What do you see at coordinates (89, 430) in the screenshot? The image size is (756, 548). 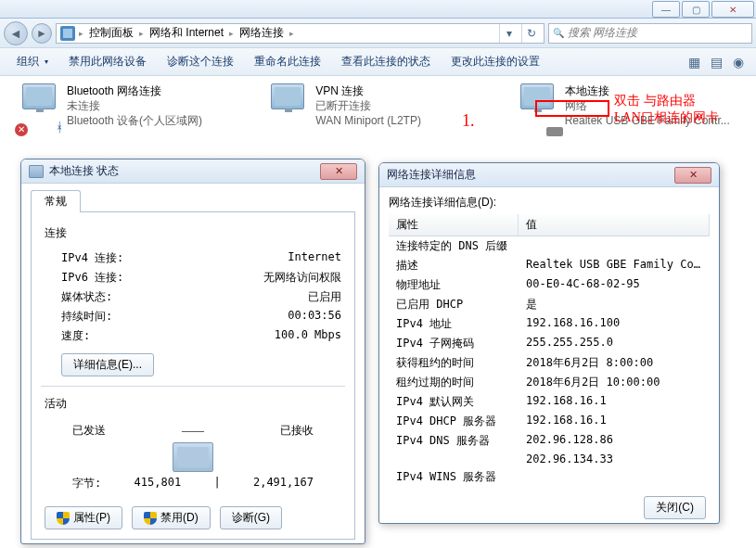 I see `sent-label: 已发送` at bounding box center [89, 430].